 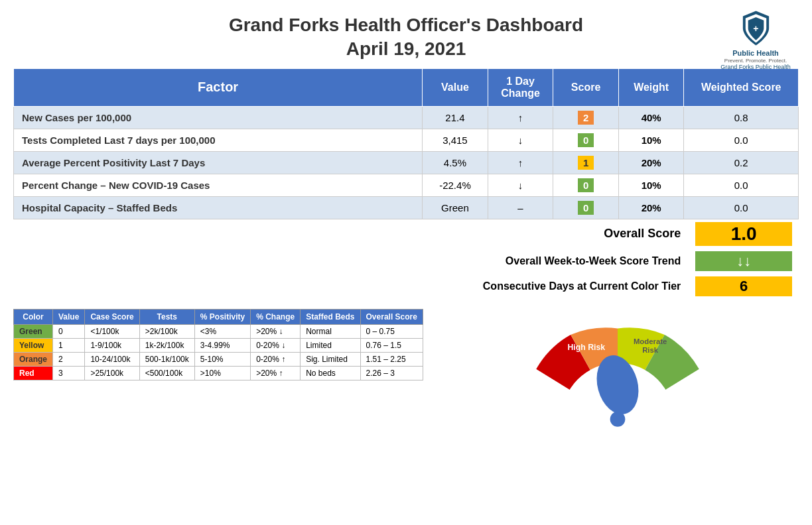 What do you see at coordinates (455, 117) in the screenshot?
I see `cell-value: 21.4` at bounding box center [455, 117].